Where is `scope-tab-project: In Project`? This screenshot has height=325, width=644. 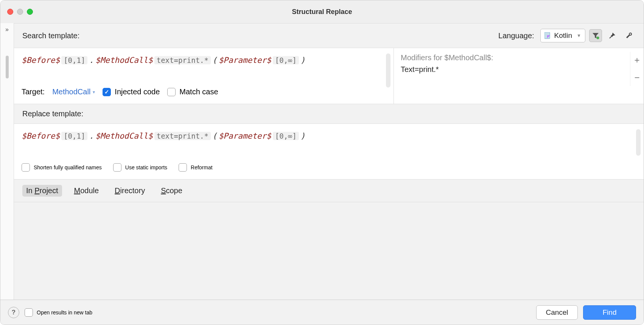
scope-tab-project: In Project is located at coordinates (42, 191).